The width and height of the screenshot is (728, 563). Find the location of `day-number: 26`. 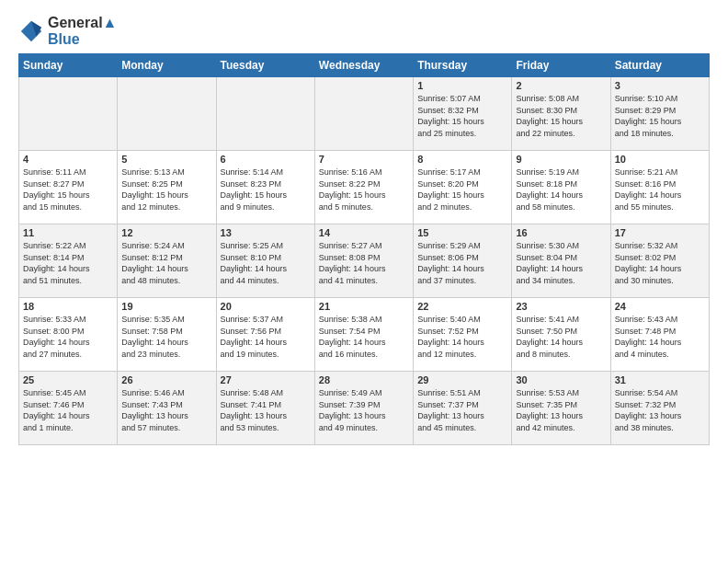

day-number: 26 is located at coordinates (166, 380).